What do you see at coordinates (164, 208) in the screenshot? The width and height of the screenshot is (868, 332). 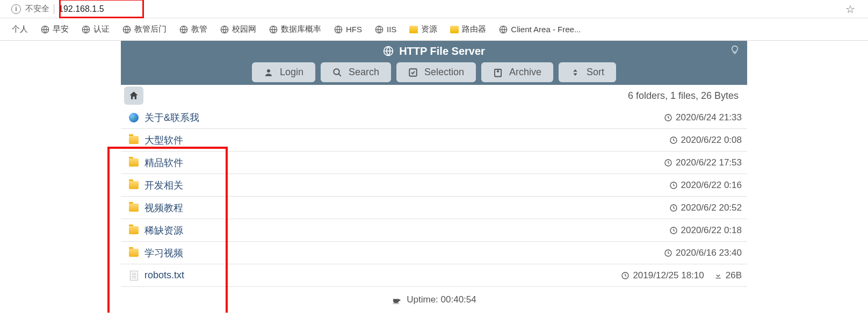 I see `item-name: 视频教程` at bounding box center [164, 208].